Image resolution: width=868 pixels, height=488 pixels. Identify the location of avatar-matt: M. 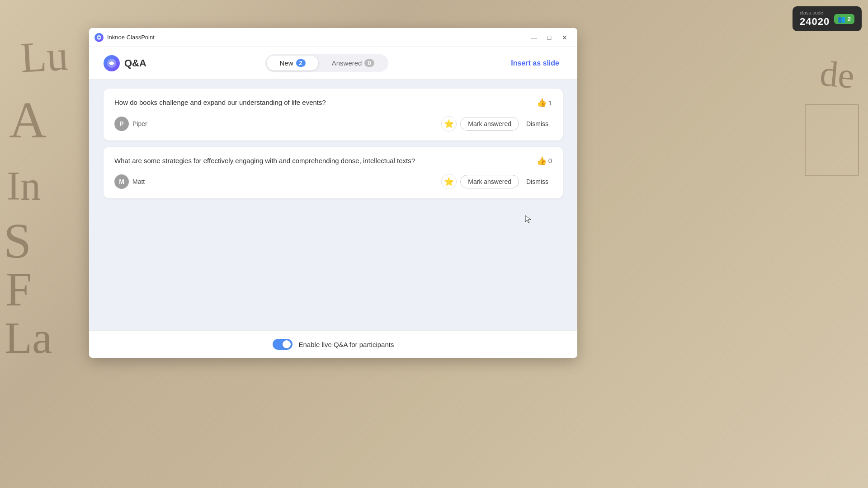
(122, 182).